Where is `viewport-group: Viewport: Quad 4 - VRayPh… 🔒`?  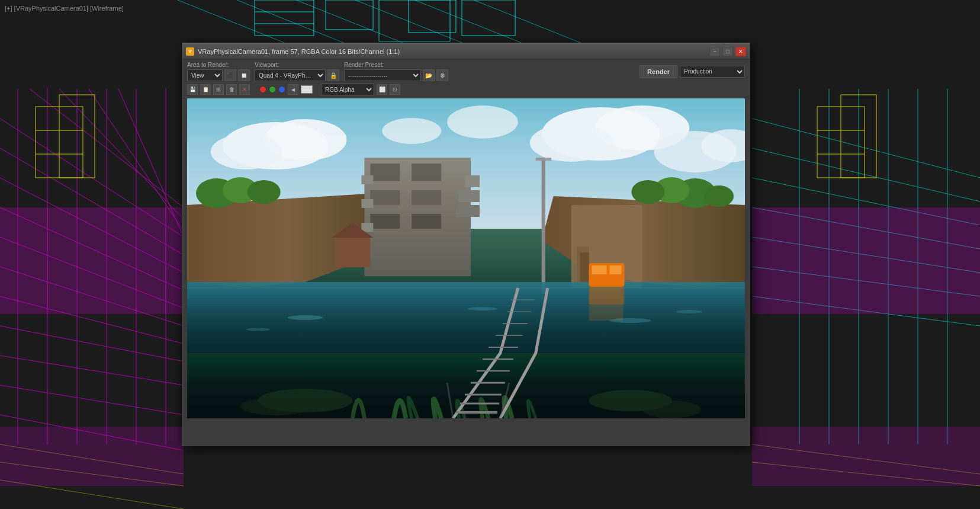
viewport-group: Viewport: Quad 4 - VRayPh… 🔒 is located at coordinates (297, 71).